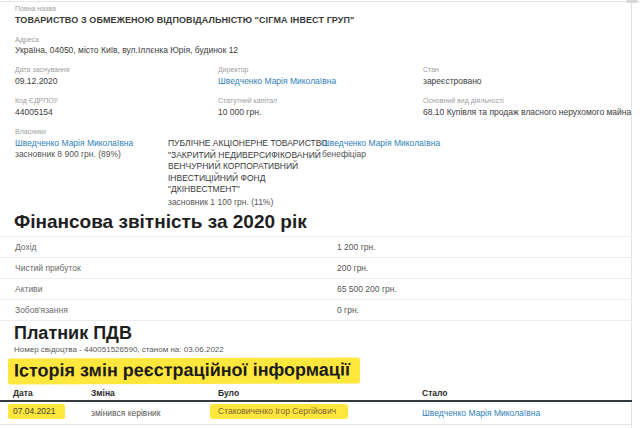 The height and width of the screenshot is (428, 640). I want to click on capital-label: Статутний капітал, so click(248, 100).